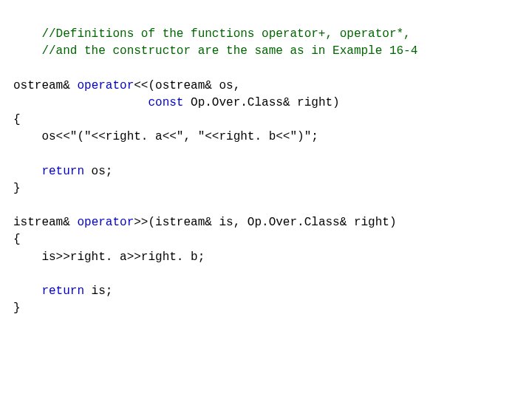 The height and width of the screenshot is (399, 532). What do you see at coordinates (166, 137) in the screenshot?
I see `code-line-4: os<<"("<<right. a<<", "<<right. b<<")";` at bounding box center [166, 137].